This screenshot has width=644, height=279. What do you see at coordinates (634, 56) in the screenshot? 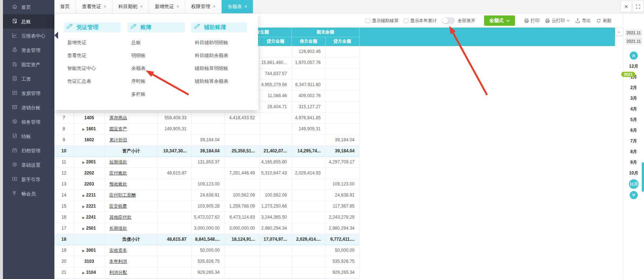
I see `scroll-up-button` at bounding box center [634, 56].